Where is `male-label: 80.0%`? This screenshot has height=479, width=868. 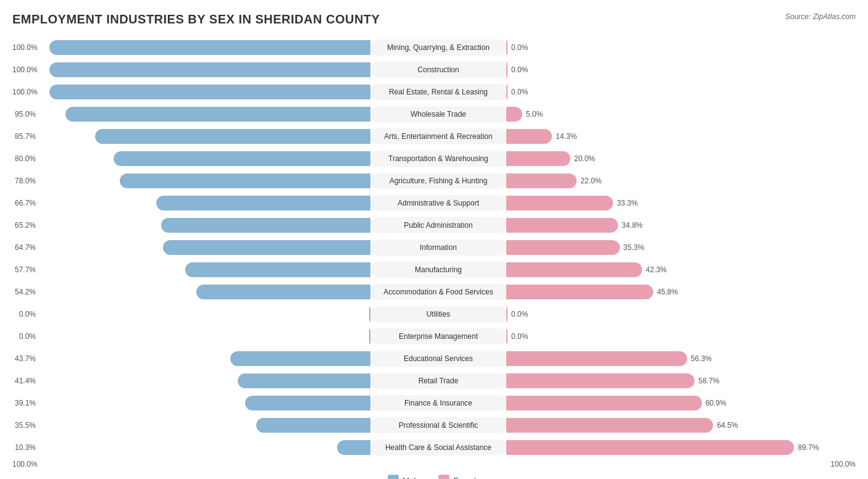
male-label: 80.0% is located at coordinates (24, 159).